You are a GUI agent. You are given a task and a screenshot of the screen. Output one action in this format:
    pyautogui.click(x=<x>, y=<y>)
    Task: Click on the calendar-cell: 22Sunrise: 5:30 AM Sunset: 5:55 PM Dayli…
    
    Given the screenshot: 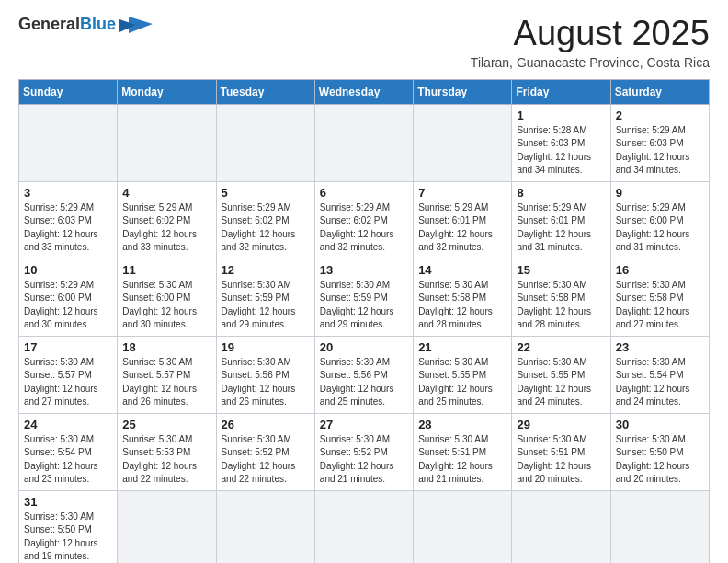 What is the action you would take?
    pyautogui.click(x=561, y=374)
    